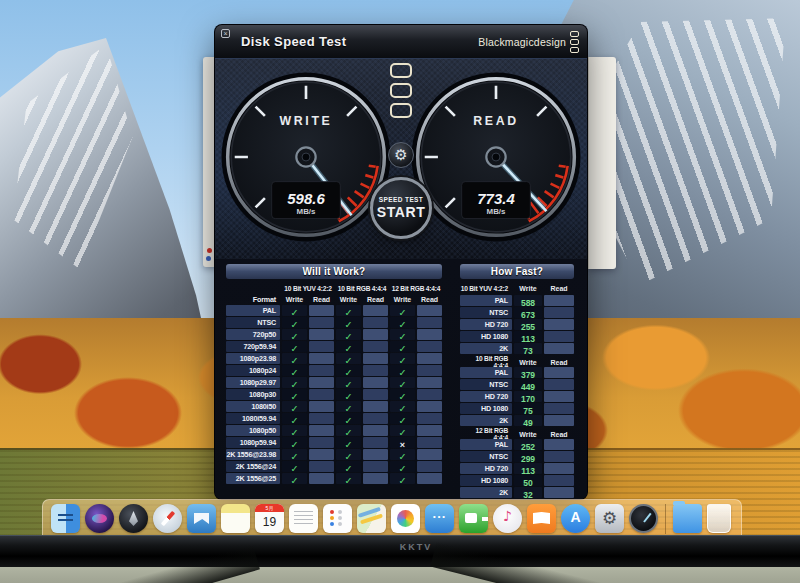  What do you see at coordinates (236, 518) in the screenshot?
I see `dock-icon-notes` at bounding box center [236, 518].